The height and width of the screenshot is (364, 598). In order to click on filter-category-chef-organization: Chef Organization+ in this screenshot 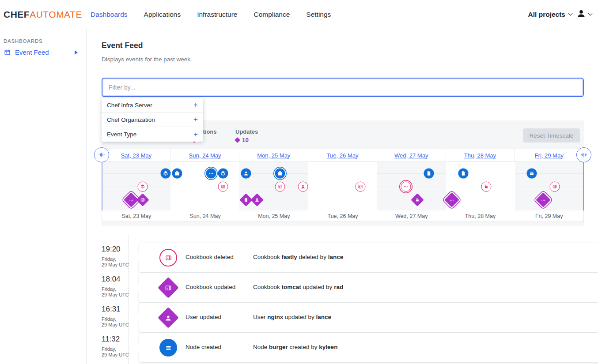, I will do `click(152, 120)`.